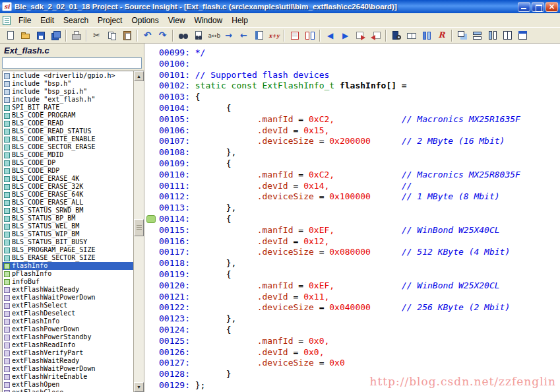 The width and height of the screenshot is (560, 392). I want to click on symbol-item: extFlashPowerDown, so click(68, 329).